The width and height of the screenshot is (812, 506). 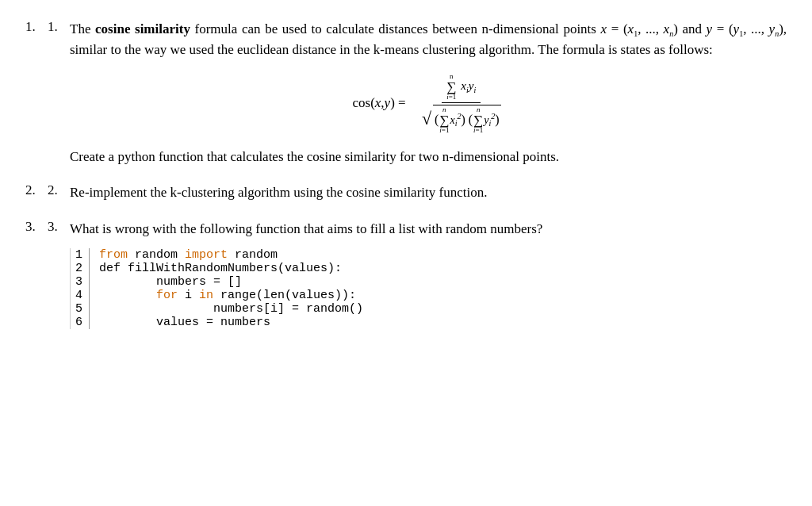 What do you see at coordinates (232, 309) in the screenshot?
I see `code-text-5: numbers[i] = random()` at bounding box center [232, 309].